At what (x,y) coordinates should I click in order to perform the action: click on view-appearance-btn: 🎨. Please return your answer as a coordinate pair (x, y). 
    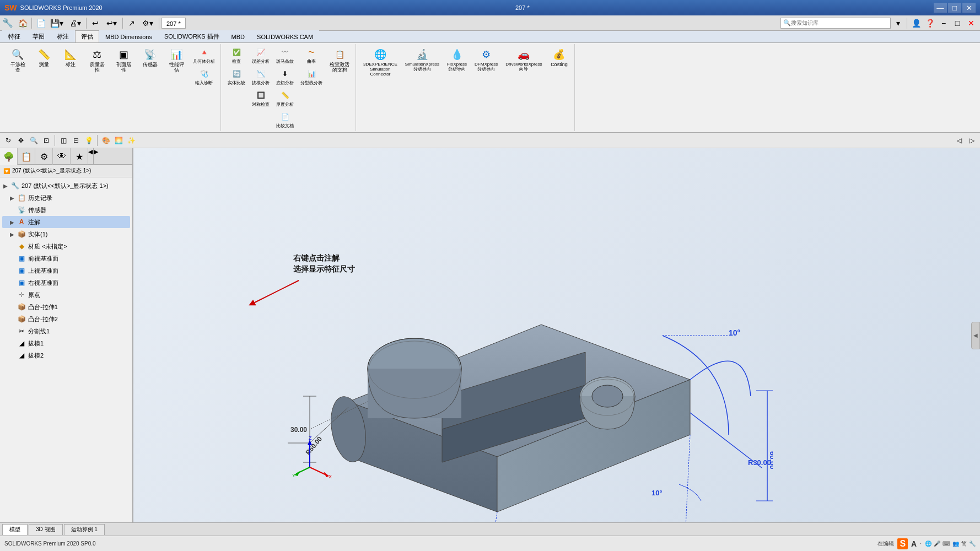
    Looking at the image, I should click on (106, 141).